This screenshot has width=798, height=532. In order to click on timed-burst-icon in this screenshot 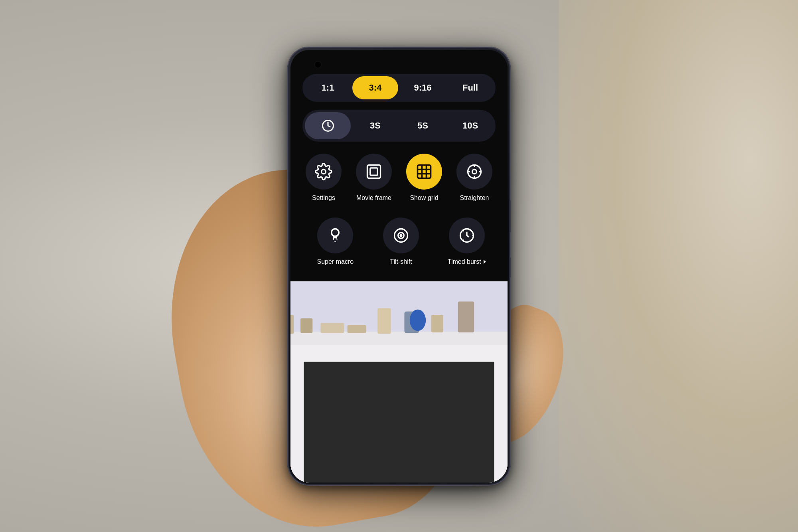, I will do `click(467, 235)`.